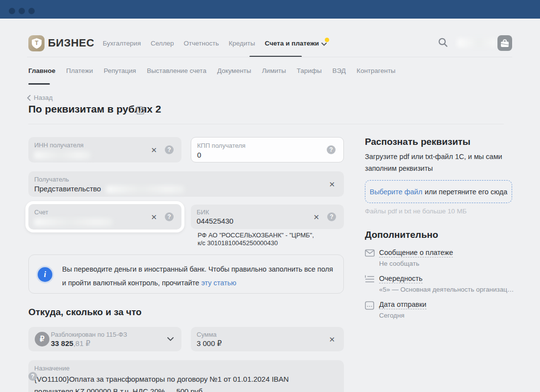 The width and height of the screenshot is (540, 392). What do you see at coordinates (327, 40) in the screenshot?
I see `notification-badge` at bounding box center [327, 40].